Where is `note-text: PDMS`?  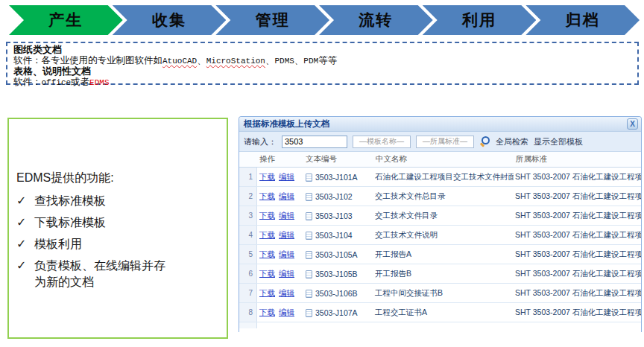
note-text: PDMS is located at coordinates (284, 61).